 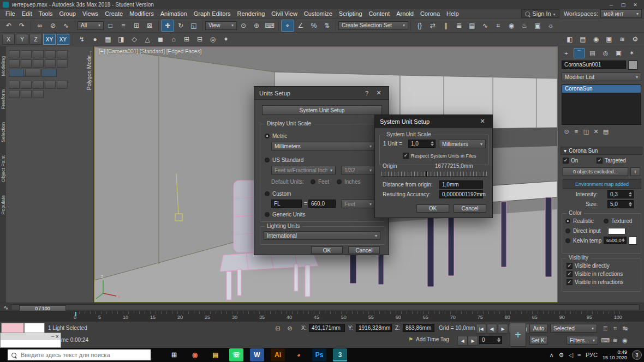 I want to click on taskbar-app-explorer: ▤, so click(x=216, y=355).